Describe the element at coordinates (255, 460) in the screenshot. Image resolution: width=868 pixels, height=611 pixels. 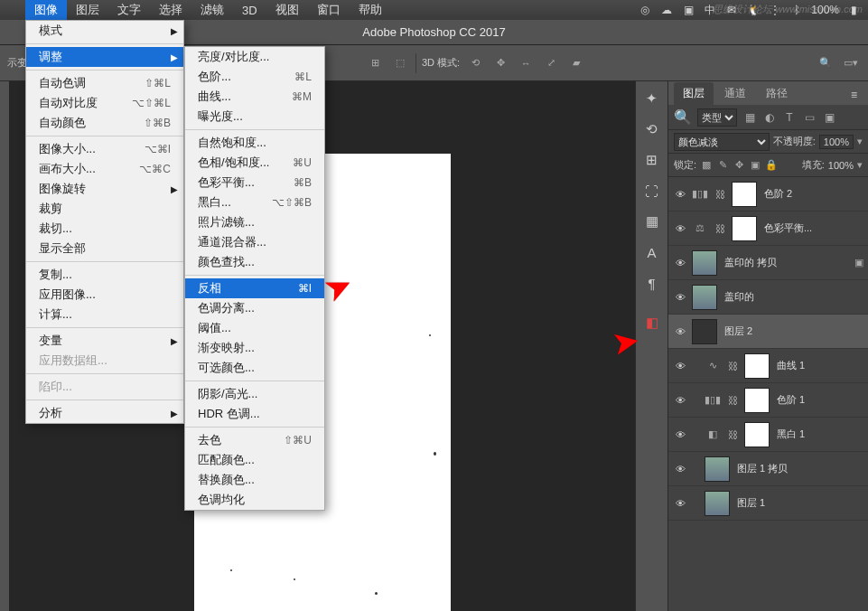
I see `adjust-menu-item-23: 匹配颜色...` at that location.